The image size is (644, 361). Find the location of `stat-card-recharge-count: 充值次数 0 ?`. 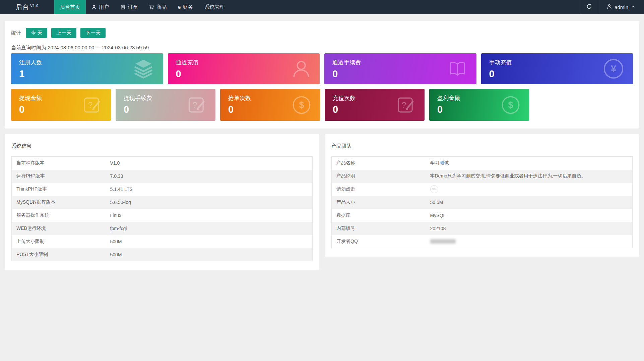

stat-card-recharge-count: 充值次数 0 ? is located at coordinates (375, 105).